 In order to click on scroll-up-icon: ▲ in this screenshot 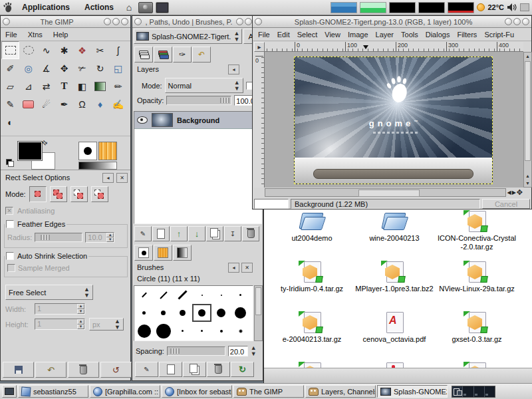, I will do `click(528, 56)`.